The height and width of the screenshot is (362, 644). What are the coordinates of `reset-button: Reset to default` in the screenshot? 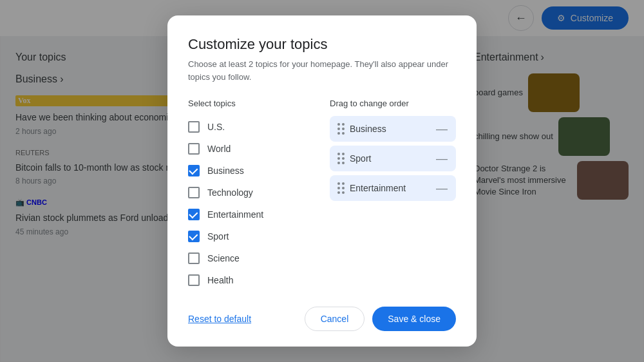 It's located at (220, 319).